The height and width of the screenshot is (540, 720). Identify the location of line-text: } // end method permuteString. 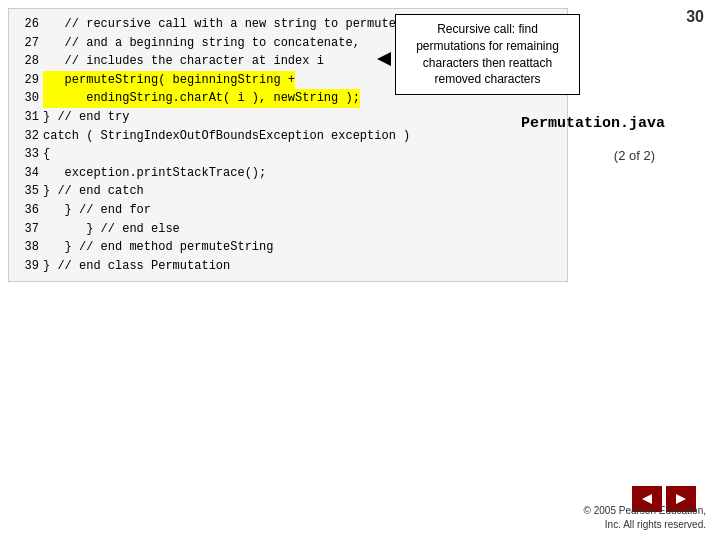
(158, 248).